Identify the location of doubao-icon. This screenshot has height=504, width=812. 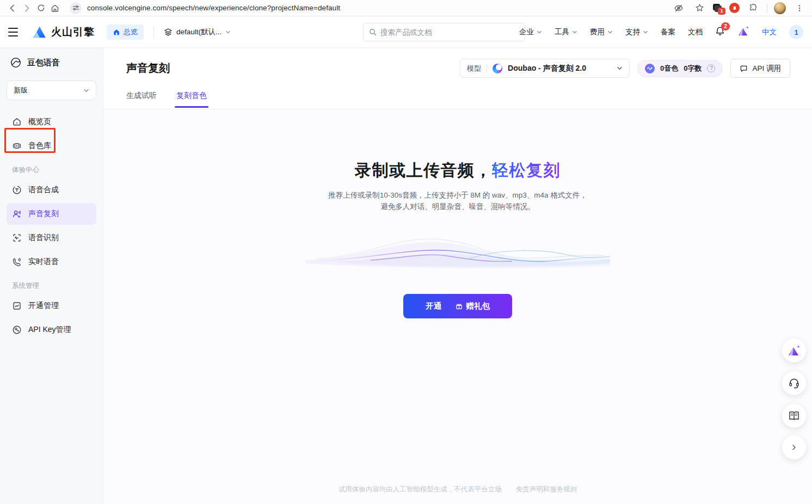
(497, 69).